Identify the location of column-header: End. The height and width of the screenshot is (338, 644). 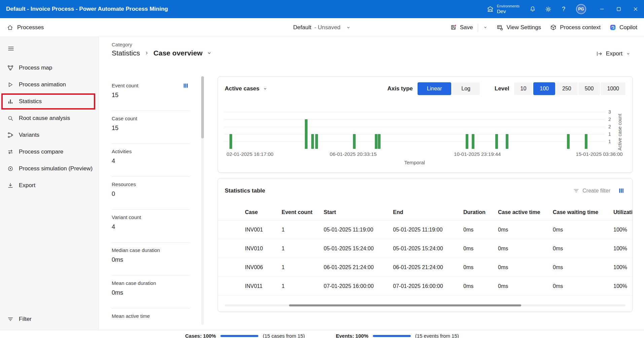
(428, 212).